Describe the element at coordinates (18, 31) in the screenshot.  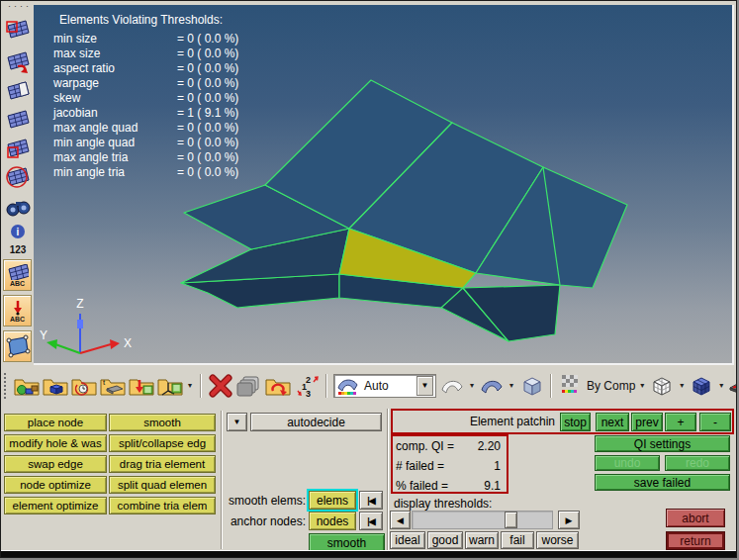
I see `mesh-window-icon` at that location.